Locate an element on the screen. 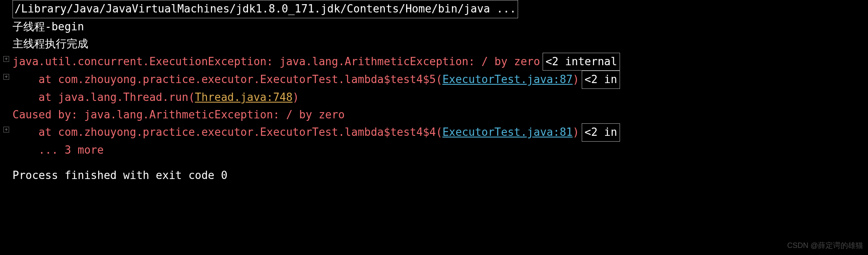 Image resolution: width=868 pixels, height=255 pixels. caused-by-text: Caused by: java.lang.ArithmeticException… is located at coordinates (179, 115).